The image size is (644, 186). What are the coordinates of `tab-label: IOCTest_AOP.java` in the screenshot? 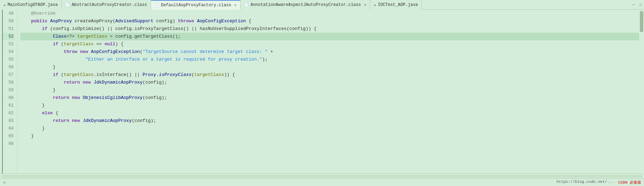 It's located at (398, 5).